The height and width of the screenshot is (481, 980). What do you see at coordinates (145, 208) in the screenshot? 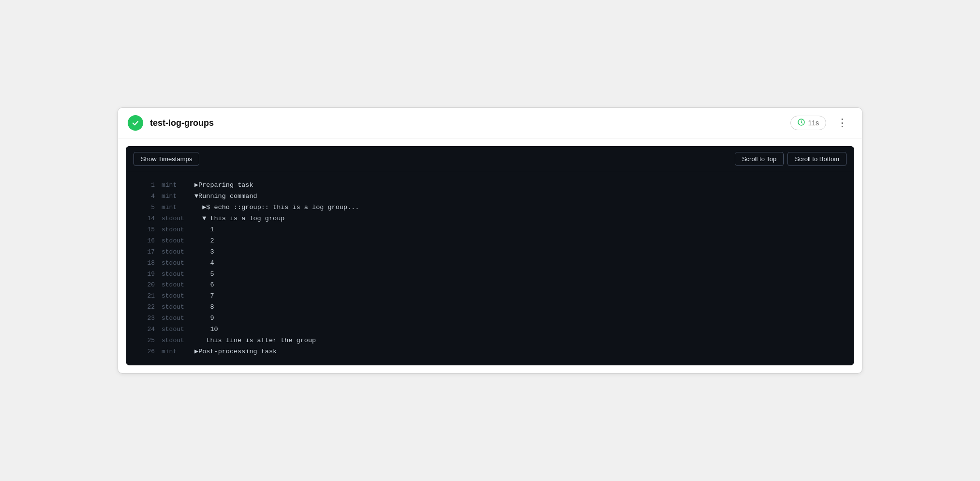
I see `line-number: 5` at bounding box center [145, 208].